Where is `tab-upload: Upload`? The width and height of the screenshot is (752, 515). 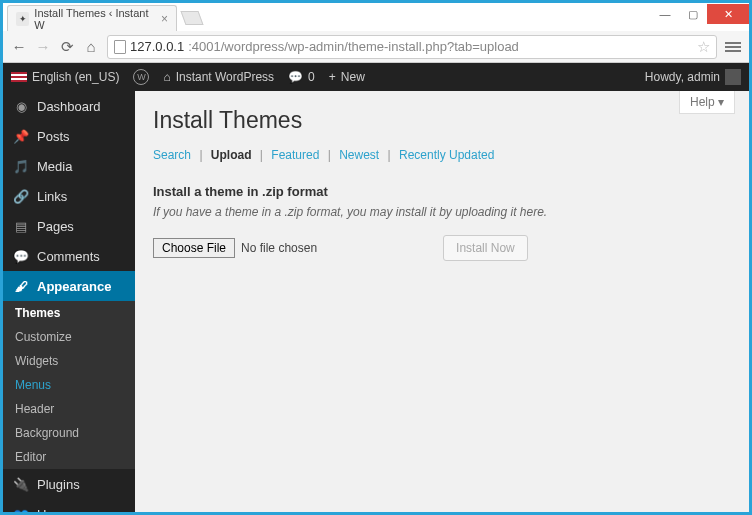 tab-upload: Upload is located at coordinates (232, 155).